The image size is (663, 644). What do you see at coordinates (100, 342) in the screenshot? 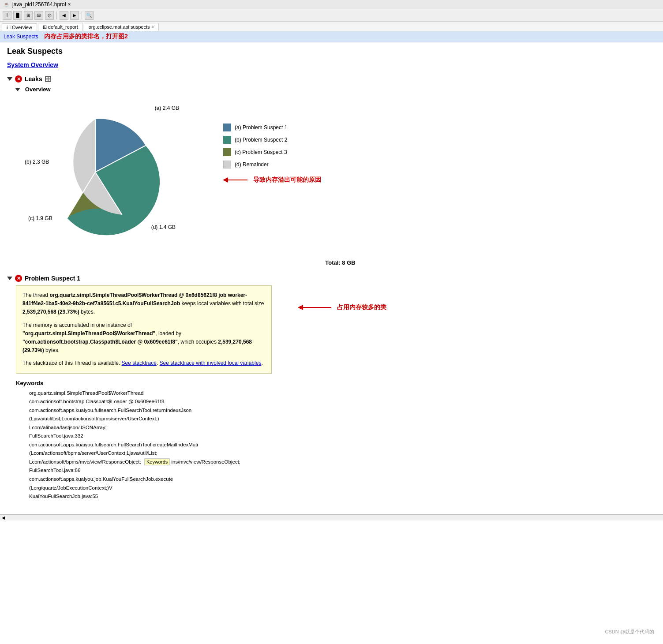
I see `ps1-desc2-loader: "com.actionsoft.bootstrap.Classpath$Load…` at bounding box center [100, 342].